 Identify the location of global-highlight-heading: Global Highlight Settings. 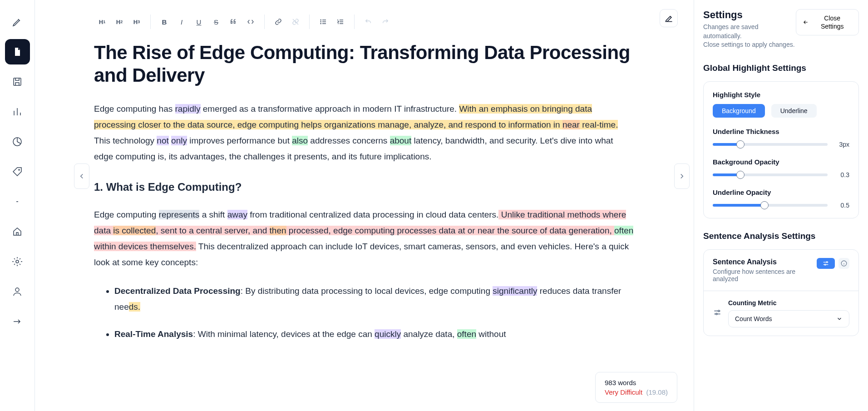
(781, 68).